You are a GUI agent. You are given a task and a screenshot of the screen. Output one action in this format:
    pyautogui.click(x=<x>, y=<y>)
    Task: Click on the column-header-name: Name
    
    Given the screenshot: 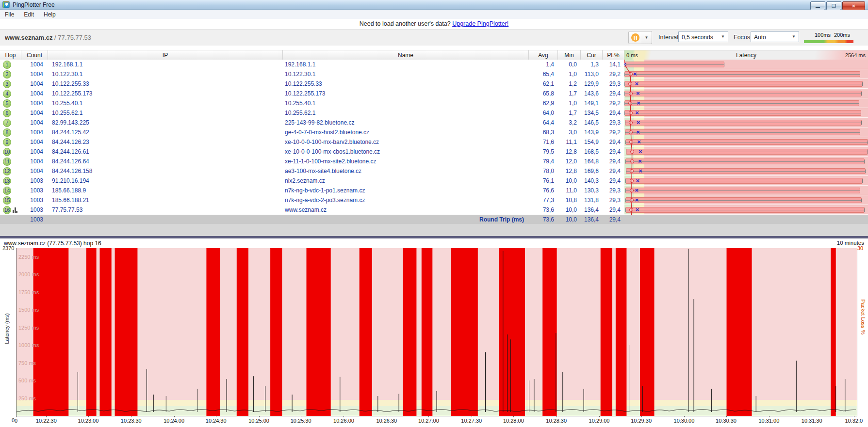 What is the action you would take?
    pyautogui.click(x=406, y=55)
    